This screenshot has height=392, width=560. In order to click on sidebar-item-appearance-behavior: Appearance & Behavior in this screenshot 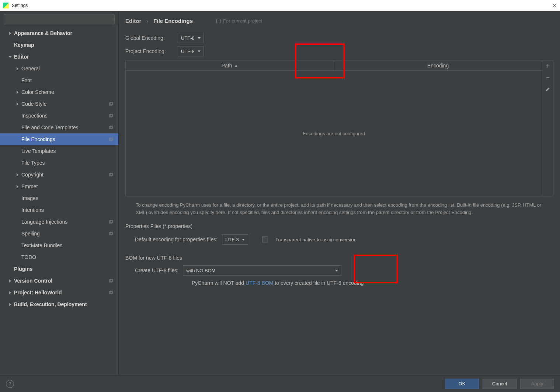, I will do `click(59, 33)`.